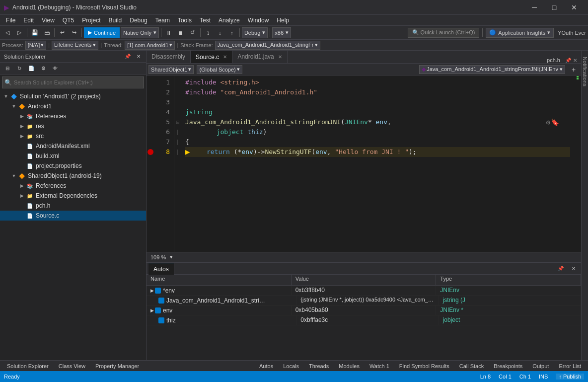  What do you see at coordinates (73, 186) in the screenshot?
I see `tree-item-refs2: ▶ 📚 References` at bounding box center [73, 186].